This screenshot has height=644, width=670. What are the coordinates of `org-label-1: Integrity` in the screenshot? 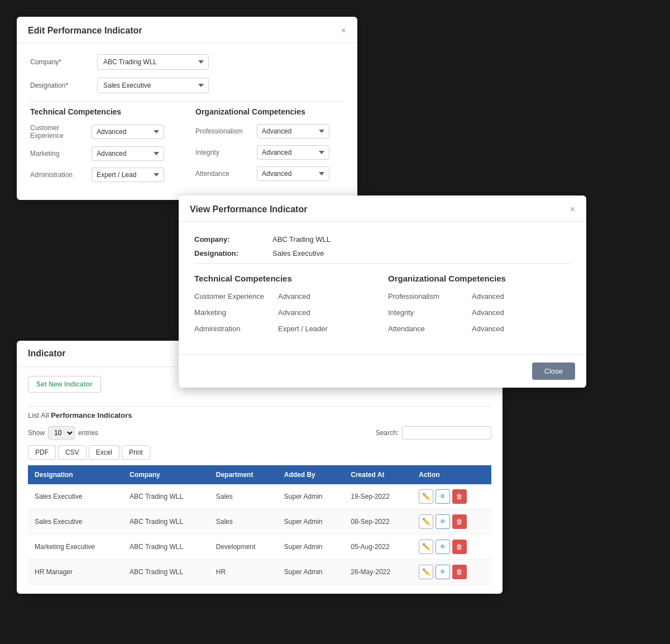 It's located at (226, 152).